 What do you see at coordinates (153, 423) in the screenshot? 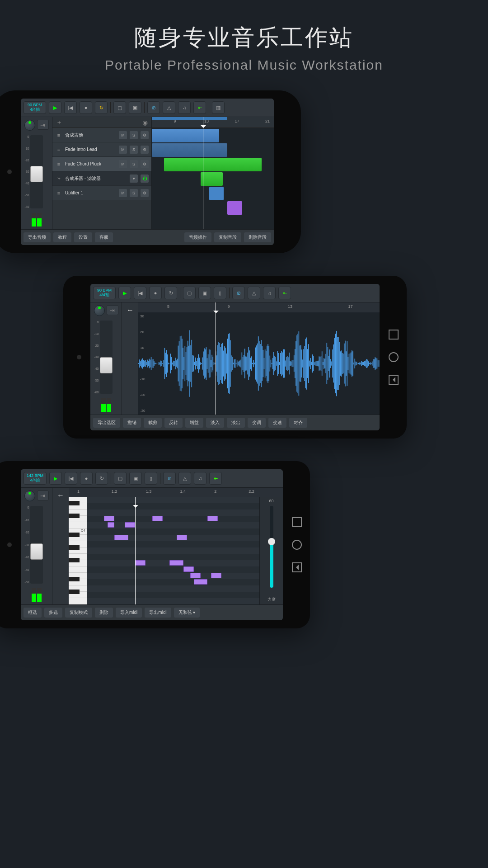
I see `bottom-button: 裁剪` at bounding box center [153, 423].